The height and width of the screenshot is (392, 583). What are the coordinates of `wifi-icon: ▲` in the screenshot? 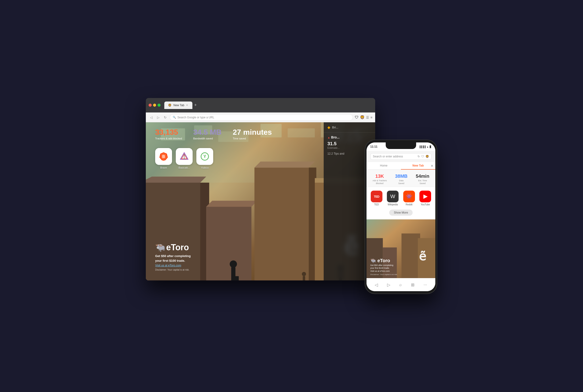 It's located at (428, 147).